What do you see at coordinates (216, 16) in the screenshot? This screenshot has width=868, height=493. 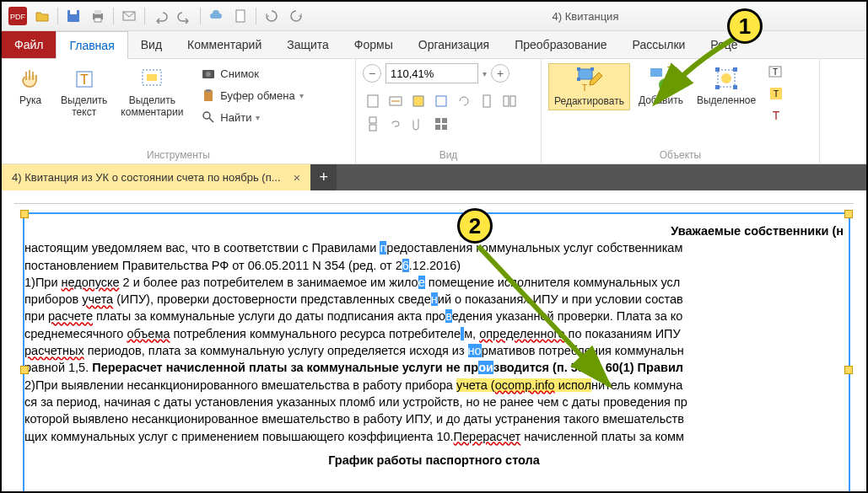 I see `cloud-icon` at bounding box center [216, 16].